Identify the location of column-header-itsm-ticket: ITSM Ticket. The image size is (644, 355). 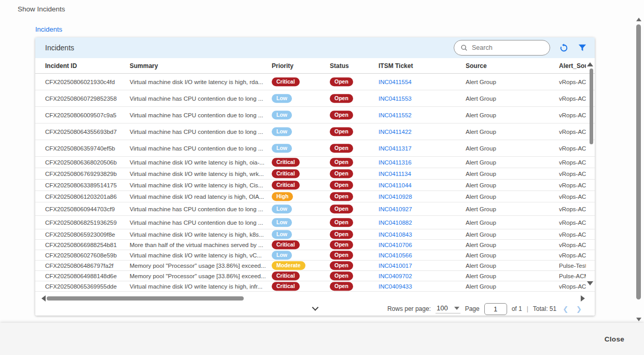
(396, 66).